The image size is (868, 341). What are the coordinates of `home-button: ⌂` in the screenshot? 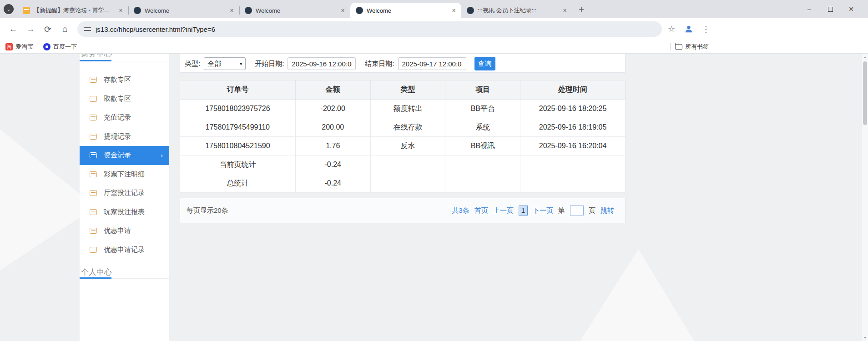 It's located at (65, 29).